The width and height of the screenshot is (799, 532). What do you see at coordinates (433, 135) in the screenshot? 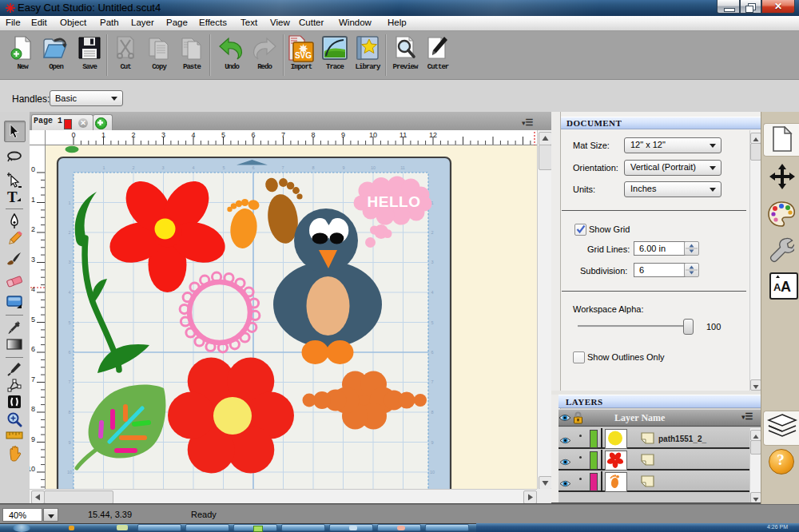
I see `svg-text: 12` at bounding box center [433, 135].